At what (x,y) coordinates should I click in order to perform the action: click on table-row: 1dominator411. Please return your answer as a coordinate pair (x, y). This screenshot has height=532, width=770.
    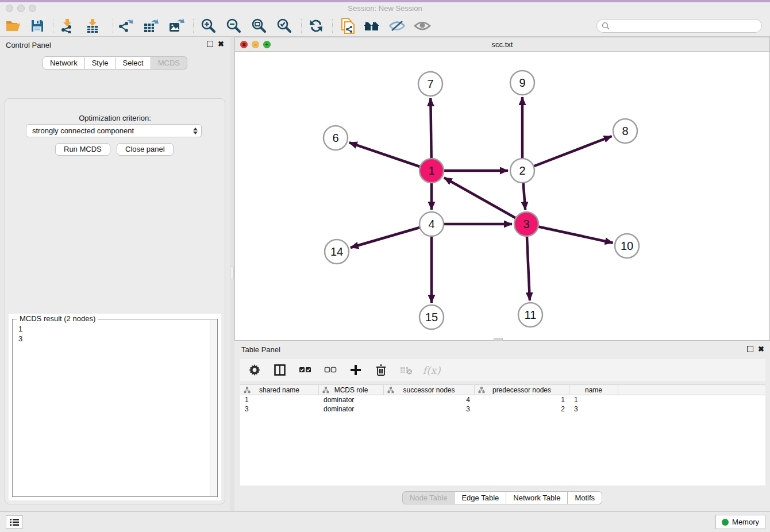
    Looking at the image, I should click on (503, 400).